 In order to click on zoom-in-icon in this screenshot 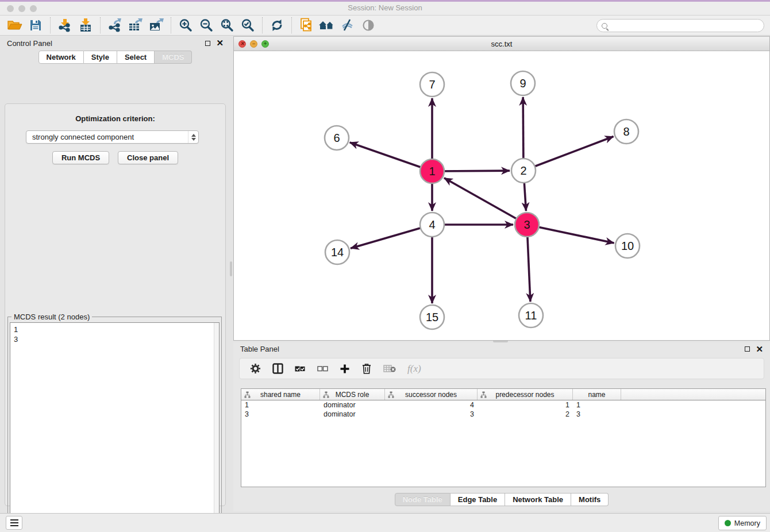, I will do `click(186, 25)`.